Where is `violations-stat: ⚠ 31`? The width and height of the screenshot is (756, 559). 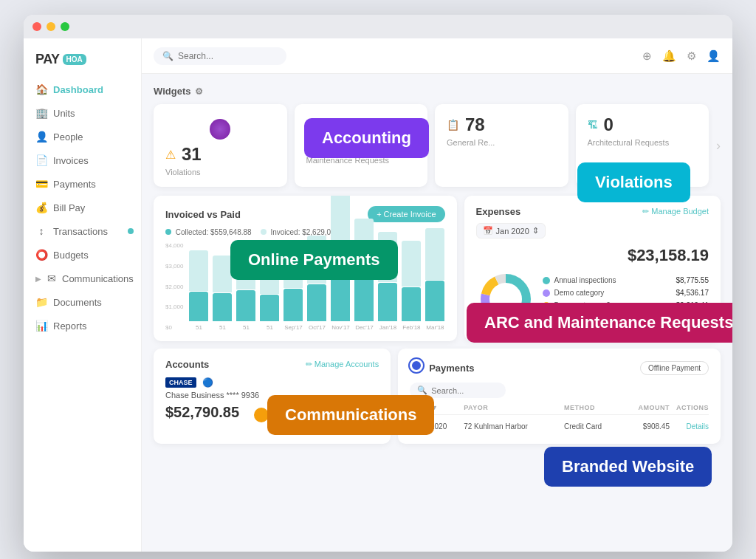 violations-stat: ⚠ 31 is located at coordinates (220, 154).